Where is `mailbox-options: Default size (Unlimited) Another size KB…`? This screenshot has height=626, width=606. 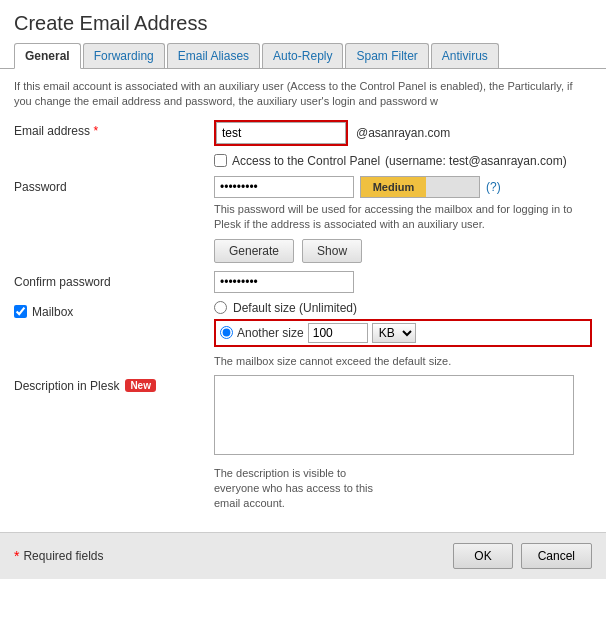
mailbox-options: Default size (Unlimited) Another size KB… is located at coordinates (403, 334).